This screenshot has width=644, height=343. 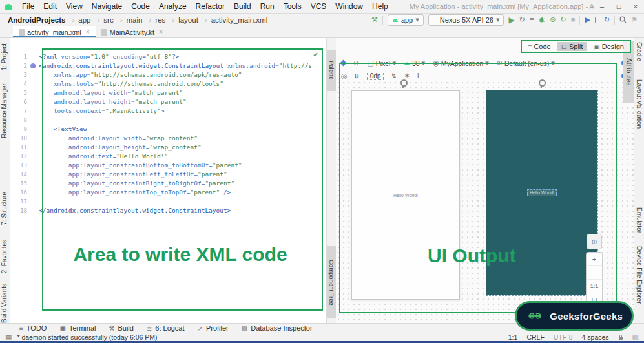 What do you see at coordinates (168, 156) in the screenshot?
I see `code-line: 12 android:text="Hello World!"` at bounding box center [168, 156].